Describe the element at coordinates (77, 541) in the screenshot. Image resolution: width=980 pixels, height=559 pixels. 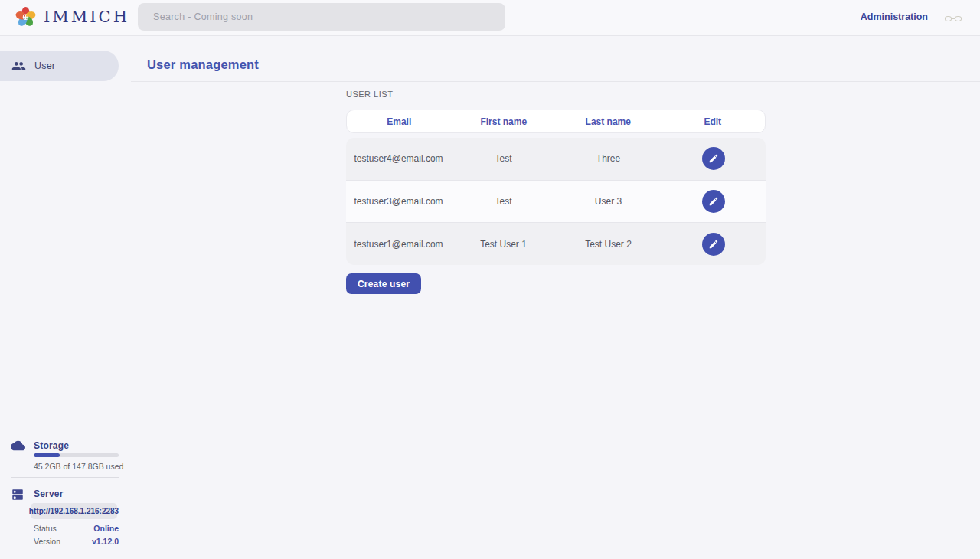
I see `server-version-row: Version v1.12.0` at that location.